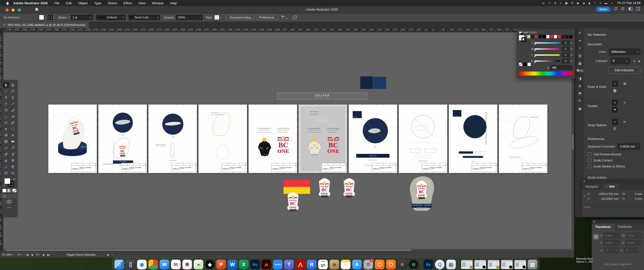 Image resolution: width=644 pixels, height=270 pixels. I want to click on c-value-field: 0, so click(566, 43).